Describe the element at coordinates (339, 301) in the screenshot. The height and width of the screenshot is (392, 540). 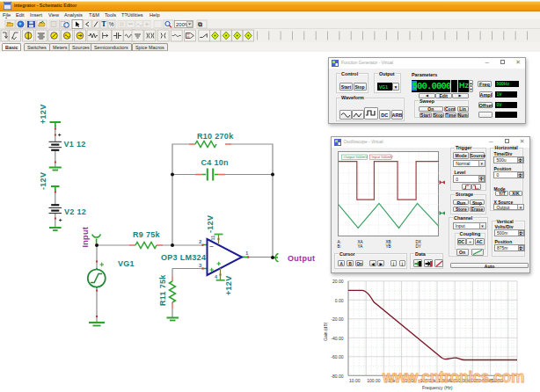
I see `svg-text: 0.00` at that location.